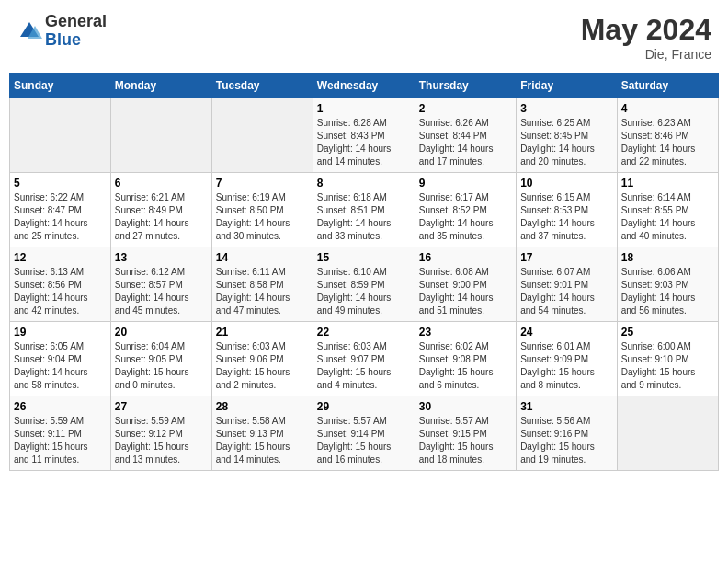 The width and height of the screenshot is (728, 563). I want to click on weekday-saturday: Saturday, so click(667, 86).